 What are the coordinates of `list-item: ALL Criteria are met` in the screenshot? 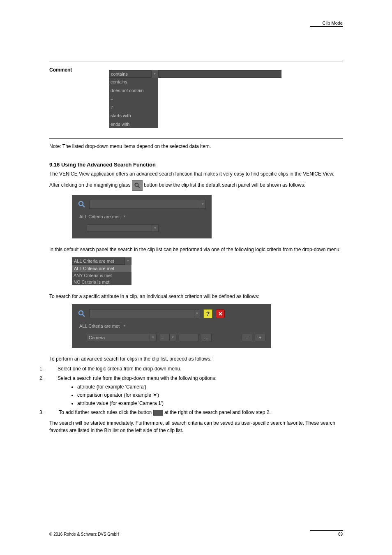 It's located at (102, 268).